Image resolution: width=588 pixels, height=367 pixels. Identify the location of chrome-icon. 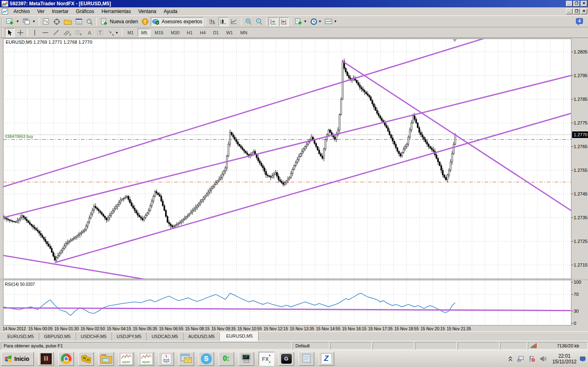
(66, 359).